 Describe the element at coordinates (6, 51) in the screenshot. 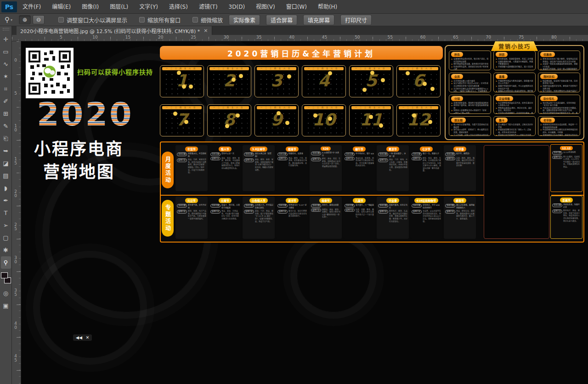

I see `marquee-tool: ▭` at that location.